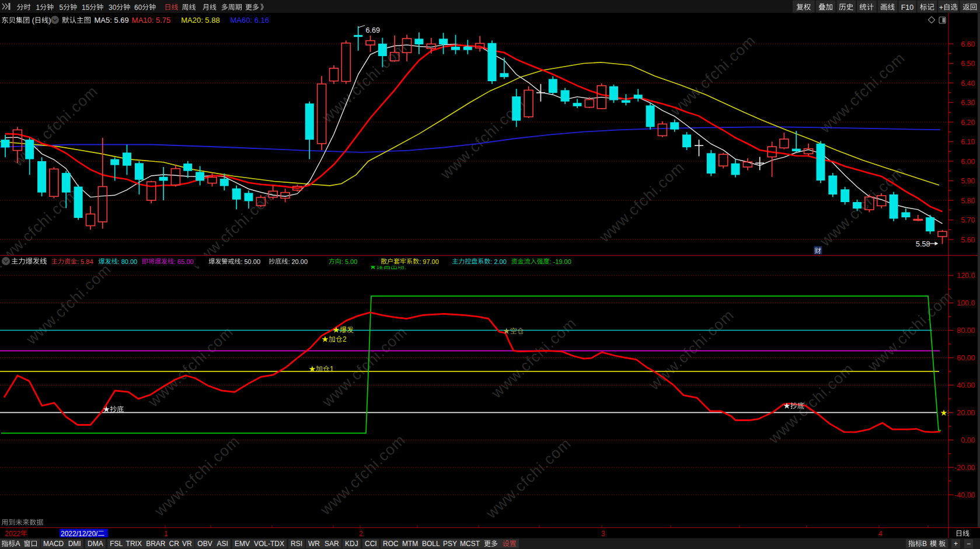 Image resolution: width=980 pixels, height=549 pixels. I want to click on svg-text:: 65.00: : 65.00, so click(184, 262).